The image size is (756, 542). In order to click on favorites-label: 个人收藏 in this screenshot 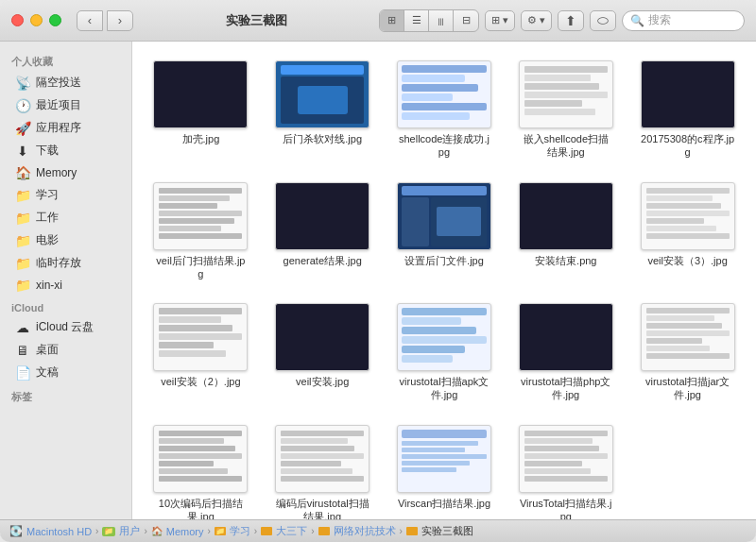, I will do `click(66, 60)`.